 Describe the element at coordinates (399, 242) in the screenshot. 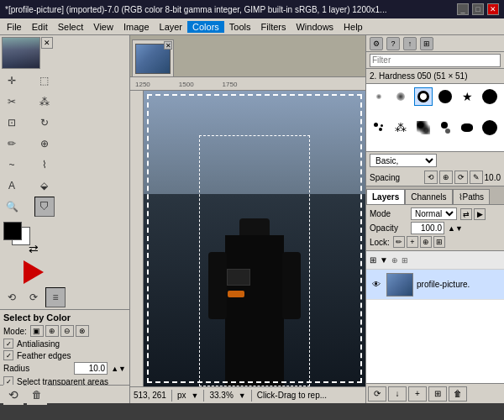

I see `lock-pixels-btn: ✏` at that location.